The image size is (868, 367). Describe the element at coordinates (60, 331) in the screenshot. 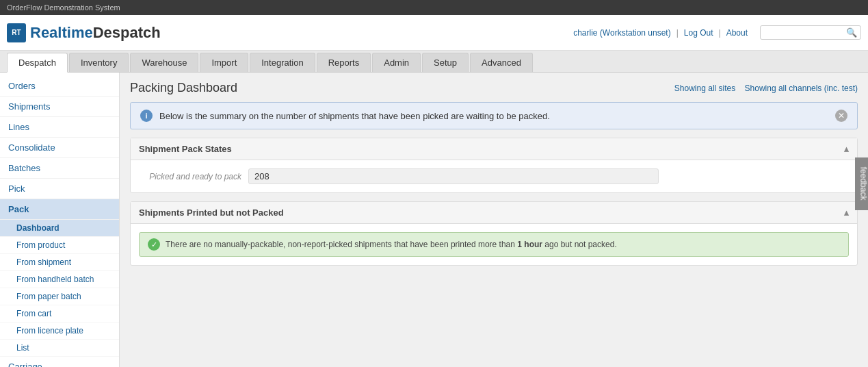

I see `sidebar-sub-item-from-licence-plate: From licence plate` at that location.